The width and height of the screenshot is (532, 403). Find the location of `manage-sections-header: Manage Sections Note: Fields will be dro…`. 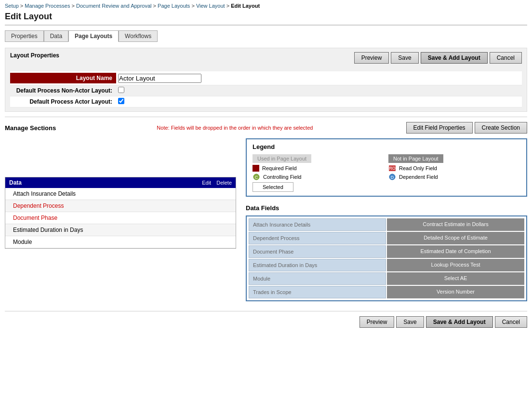

manage-sections-header: Manage Sections Note: Fields will be dro… is located at coordinates (266, 128).